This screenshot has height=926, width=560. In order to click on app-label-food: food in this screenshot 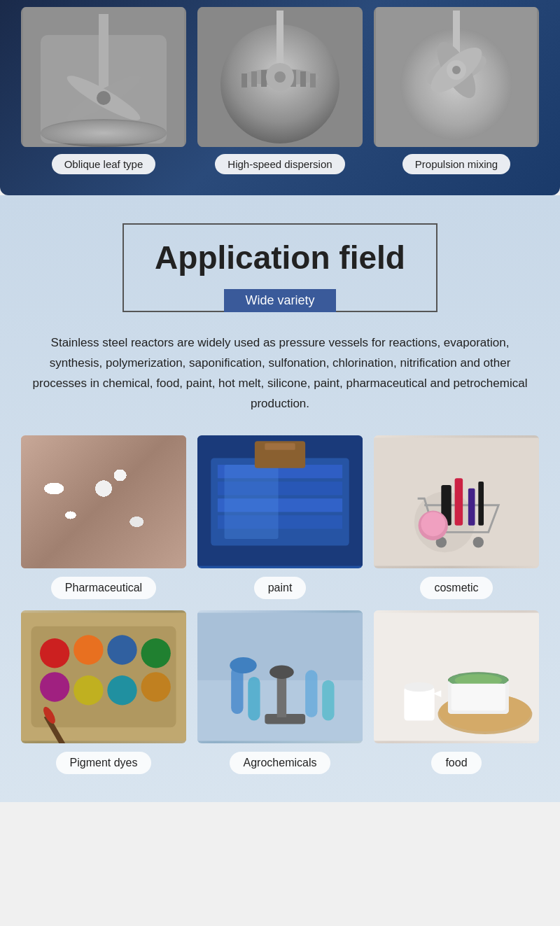, I will do `click(456, 763)`.